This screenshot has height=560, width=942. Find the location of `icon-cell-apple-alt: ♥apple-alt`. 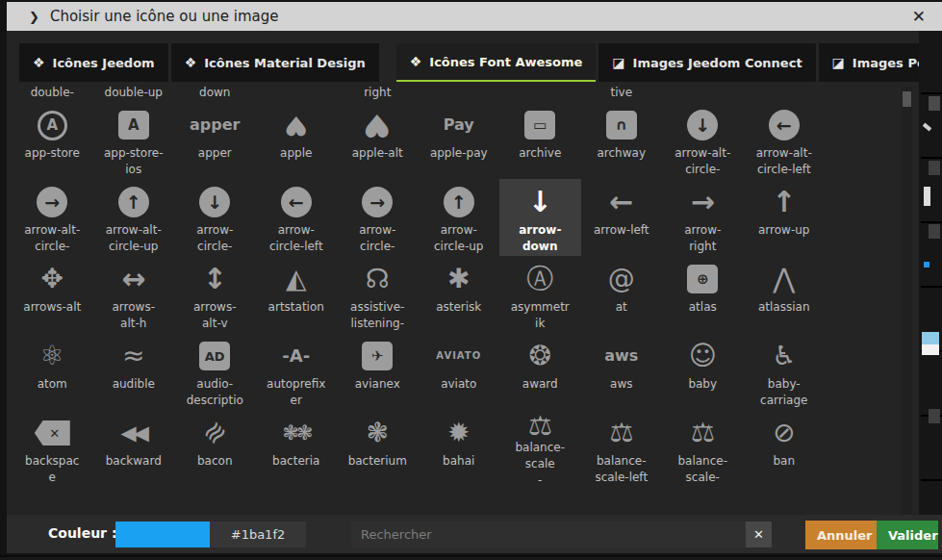

icon-cell-apple-alt: ♥apple-alt is located at coordinates (377, 140).